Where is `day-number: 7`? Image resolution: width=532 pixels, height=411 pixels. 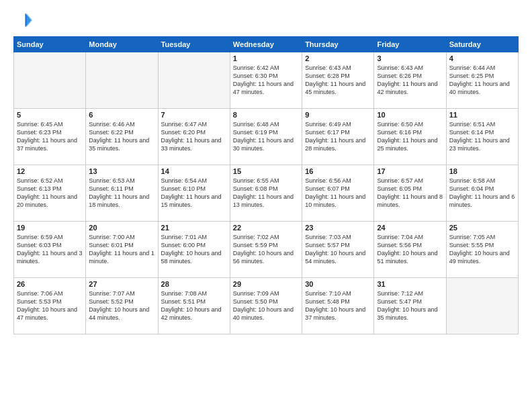 day-number: 7 is located at coordinates (194, 115).